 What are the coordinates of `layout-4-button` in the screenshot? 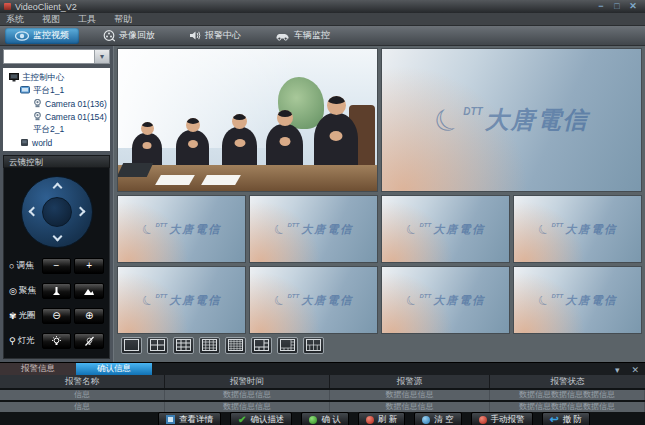 It's located at (158, 346).